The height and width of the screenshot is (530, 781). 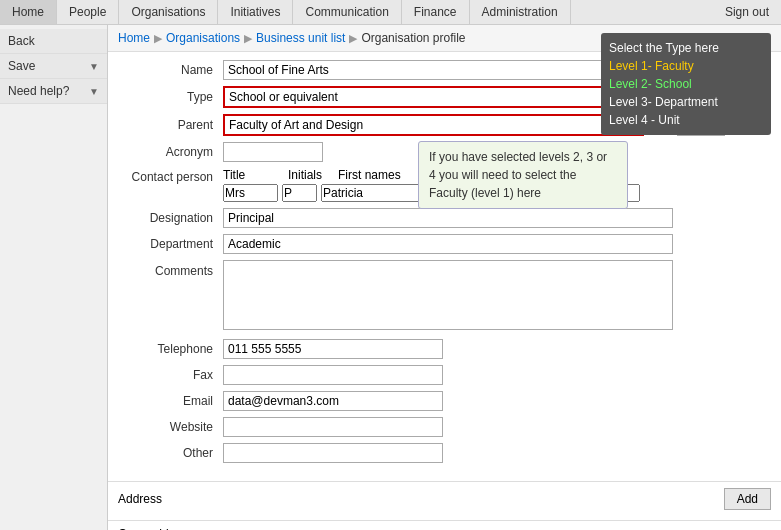 What do you see at coordinates (650, 84) in the screenshot?
I see `tooltip-line3: Level 2- School` at bounding box center [650, 84].